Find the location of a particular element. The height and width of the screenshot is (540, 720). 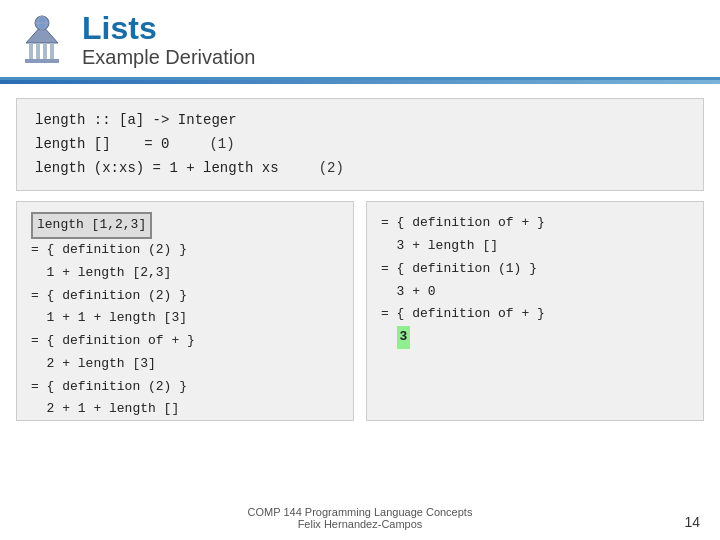

left-line-9: 2 + 1 + length [] is located at coordinates (185, 410).